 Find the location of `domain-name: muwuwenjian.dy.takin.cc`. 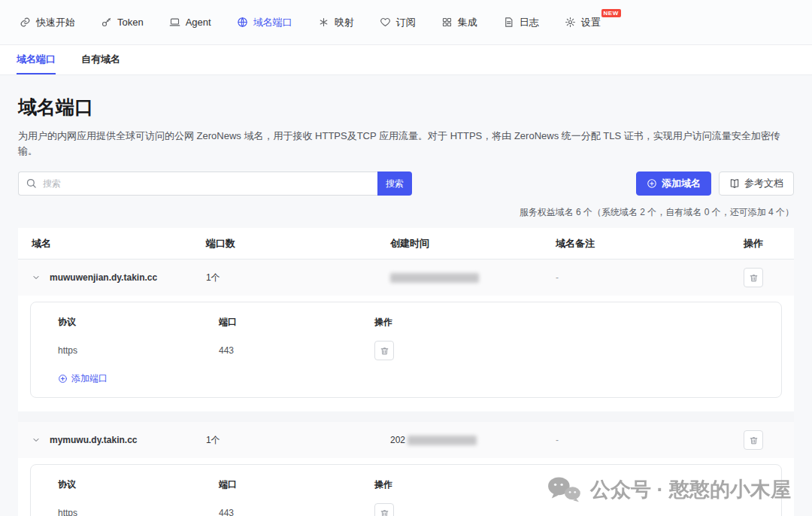

domain-name: muwuwenjian.dy.takin.cc is located at coordinates (104, 278).